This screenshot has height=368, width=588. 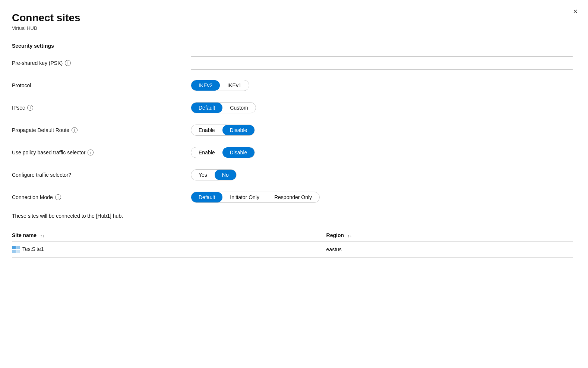 What do you see at coordinates (207, 197) in the screenshot?
I see `connection-mode-default-button: Default` at bounding box center [207, 197].